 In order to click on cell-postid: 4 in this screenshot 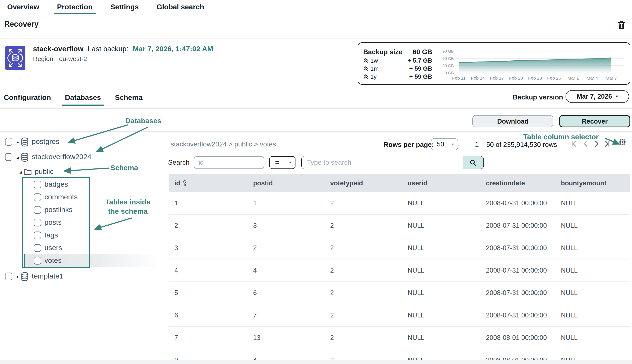, I will do `click(292, 270)`.